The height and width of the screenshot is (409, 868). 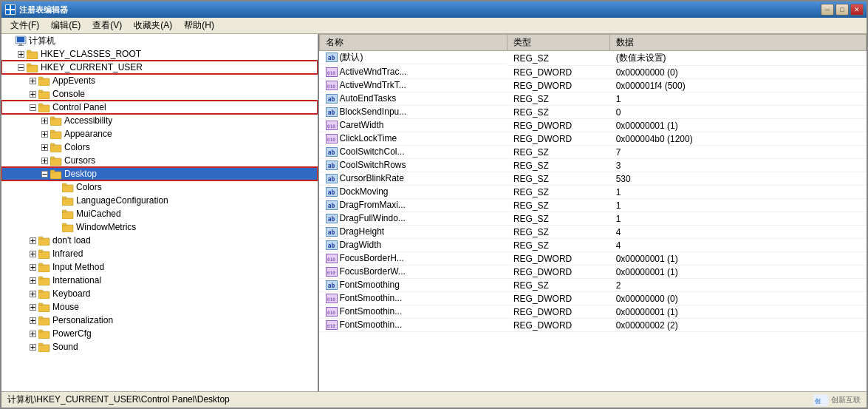 What do you see at coordinates (593, 312) in the screenshot?
I see `table-row: 010FontSmoothin...REG_DWORD0x00000001 (1…` at bounding box center [593, 312].